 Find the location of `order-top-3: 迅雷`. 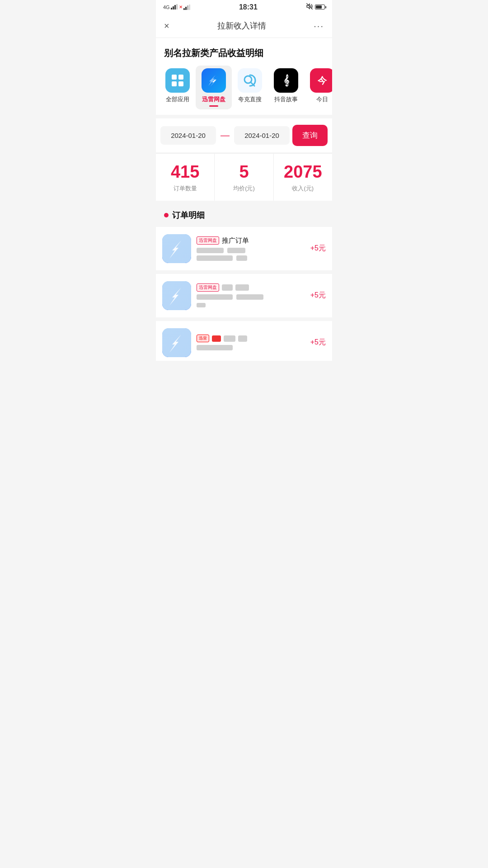

order-top-3: 迅雷 is located at coordinates (251, 338).